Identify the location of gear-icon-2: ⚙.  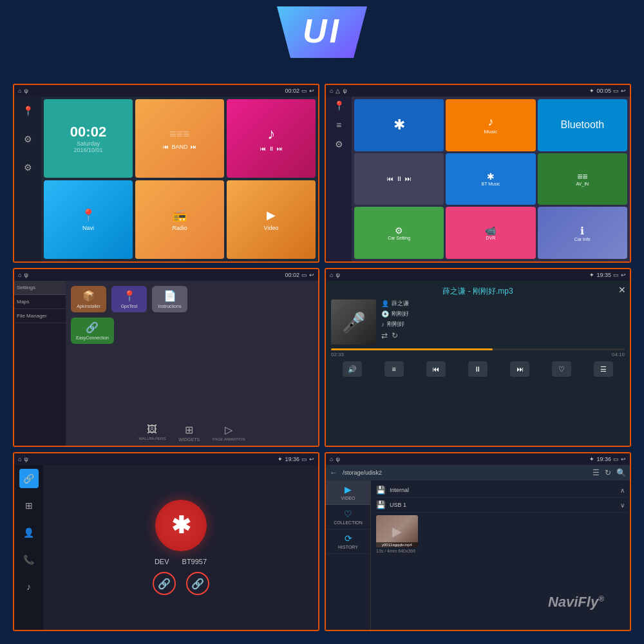
(339, 144).